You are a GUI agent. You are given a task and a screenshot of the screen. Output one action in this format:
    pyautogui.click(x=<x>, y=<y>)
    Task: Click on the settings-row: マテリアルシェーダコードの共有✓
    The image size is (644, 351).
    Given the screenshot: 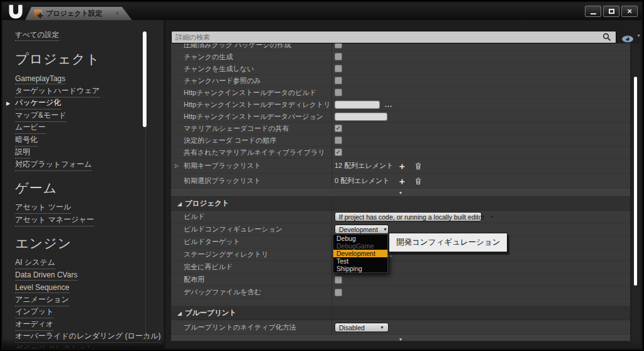 What is the action you would take?
    pyautogui.click(x=401, y=128)
    